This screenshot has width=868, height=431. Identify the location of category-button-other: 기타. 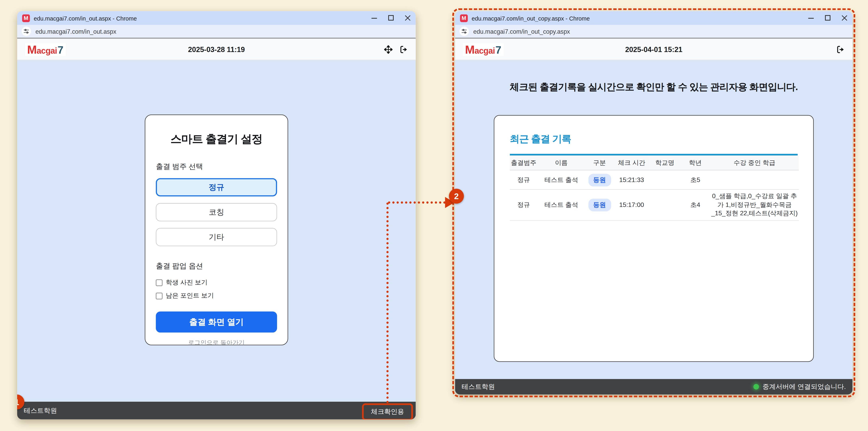
(216, 237).